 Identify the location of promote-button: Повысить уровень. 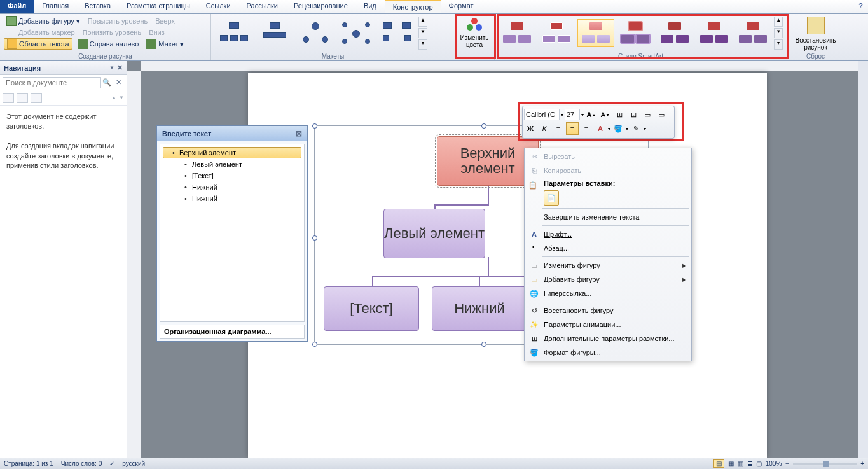
(118, 21).